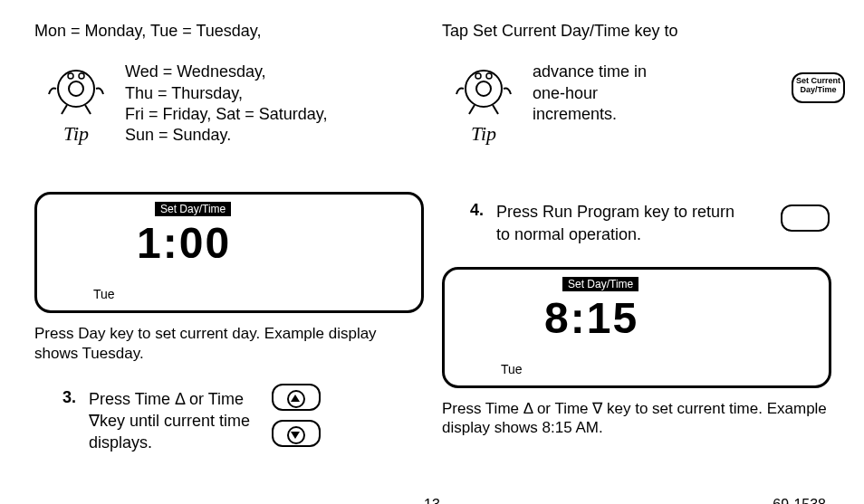 This screenshot has width=864, height=504. What do you see at coordinates (637, 223) in the screenshot?
I see `step-4: 4. Press Run Program key to return to no…` at bounding box center [637, 223].